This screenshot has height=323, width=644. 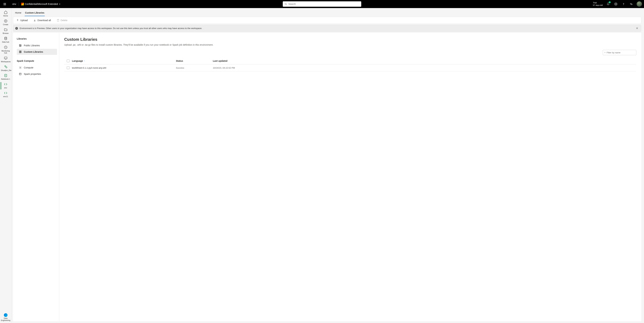 What do you see at coordinates (16, 29) in the screenshot?
I see `info-icon: i` at bounding box center [16, 29].